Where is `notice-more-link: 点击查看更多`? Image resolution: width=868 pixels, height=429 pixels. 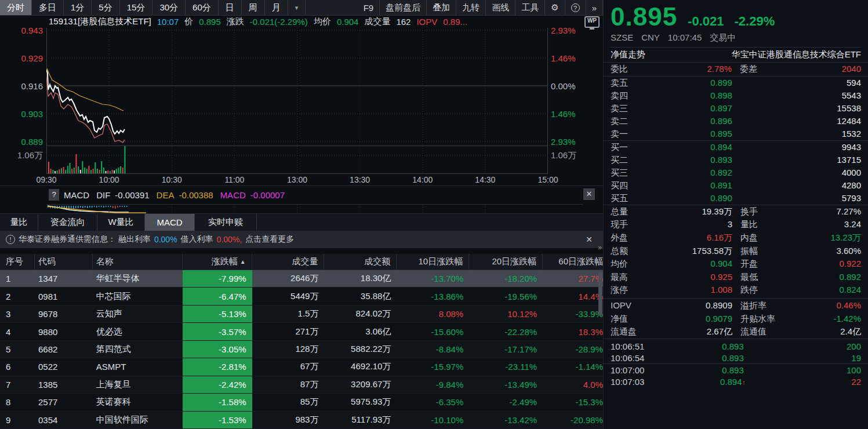
notice-more-link: 点击查看更多 is located at coordinates (270, 239).